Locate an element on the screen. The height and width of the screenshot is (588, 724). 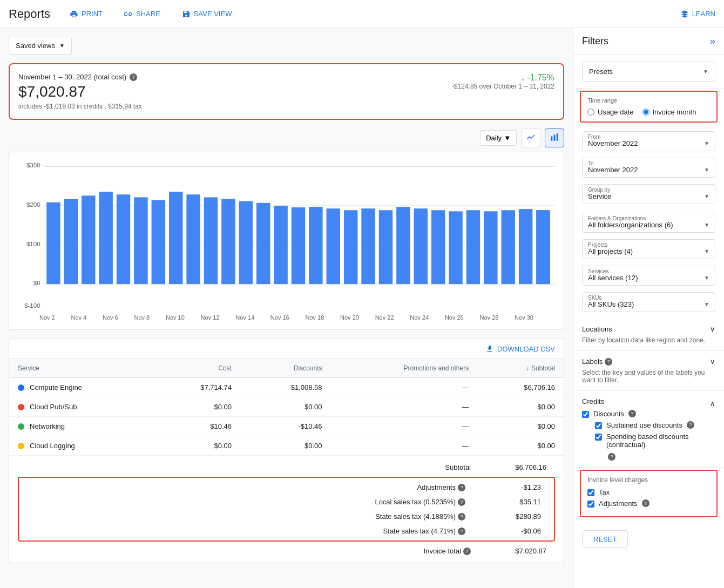
table-row: Networking $10.46 -$10.46 — $0.00 is located at coordinates (286, 427).